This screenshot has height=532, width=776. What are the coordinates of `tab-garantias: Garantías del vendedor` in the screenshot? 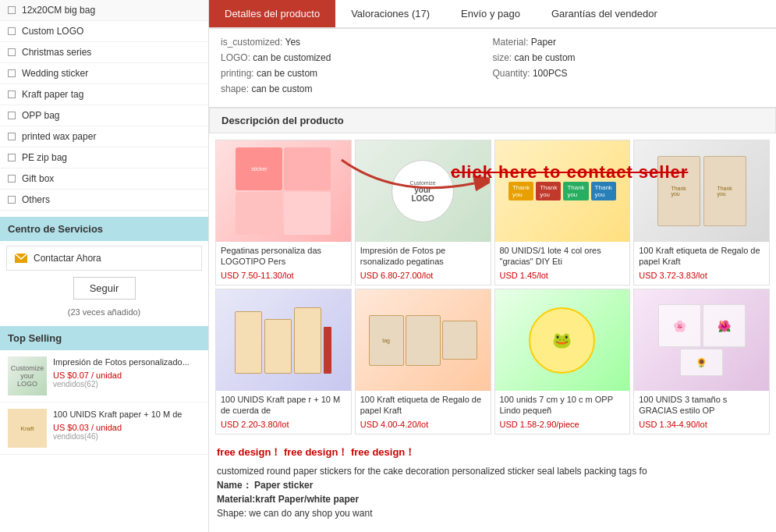 It's located at (604, 14).